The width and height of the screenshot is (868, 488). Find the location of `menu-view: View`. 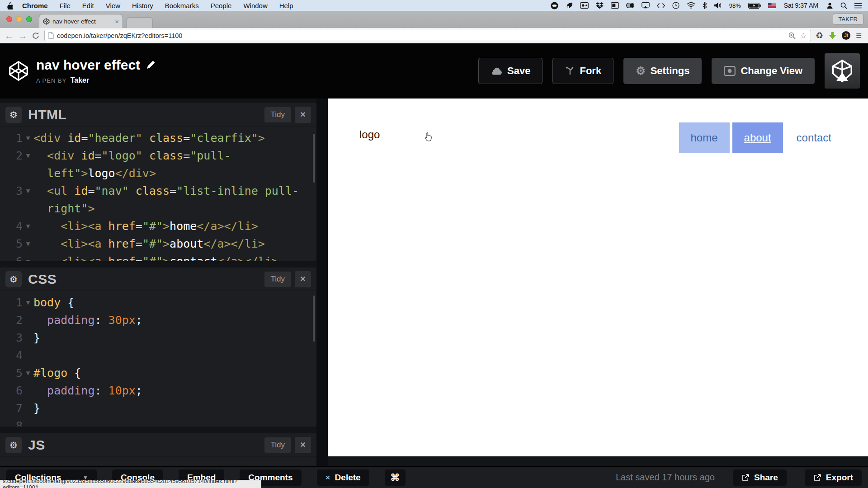

menu-view: View is located at coordinates (113, 5).